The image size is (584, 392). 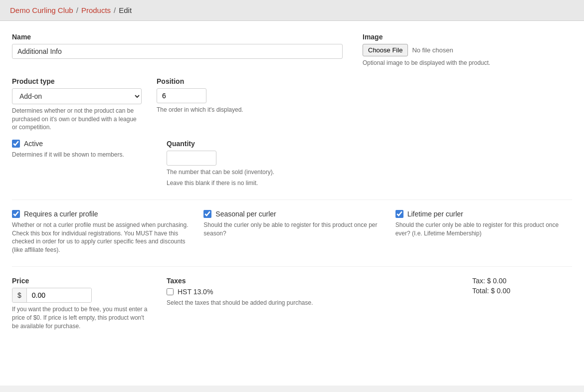 What do you see at coordinates (207, 214) in the screenshot?
I see `seasonal-curler-checkbox` at bounding box center [207, 214].